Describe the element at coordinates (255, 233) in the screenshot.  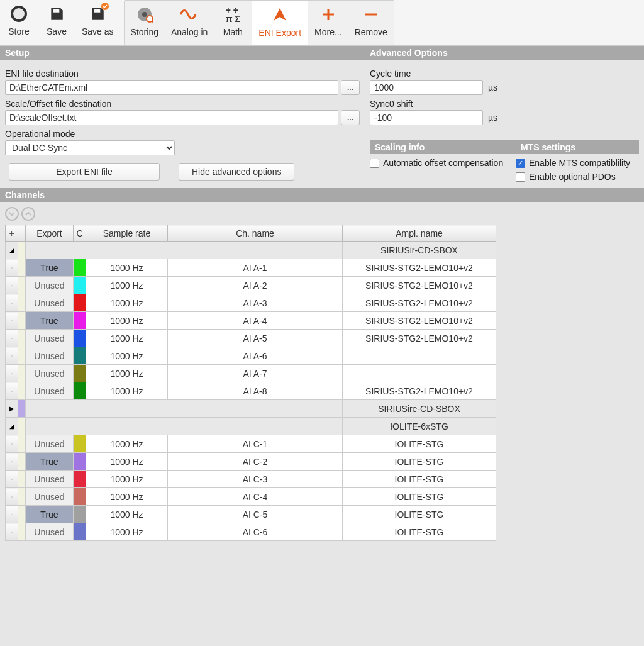
I see `name-column-header: Ch. name` at that location.